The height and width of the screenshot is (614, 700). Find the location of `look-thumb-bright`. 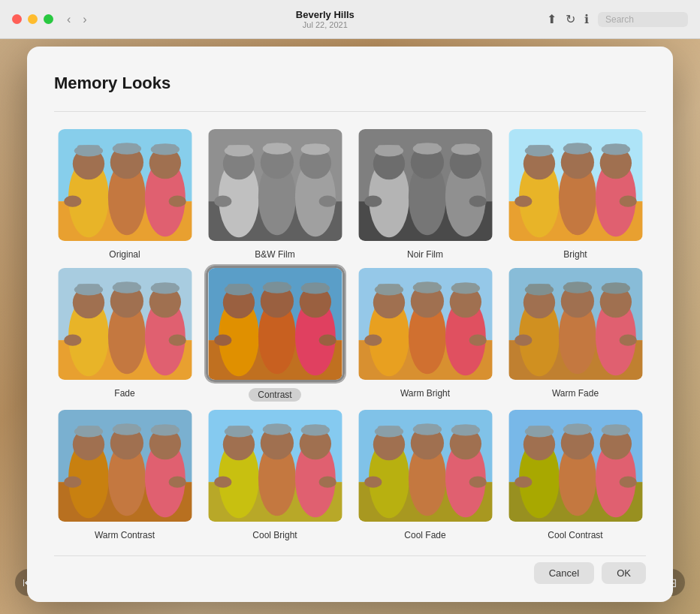

look-thumb-bright is located at coordinates (575, 185).